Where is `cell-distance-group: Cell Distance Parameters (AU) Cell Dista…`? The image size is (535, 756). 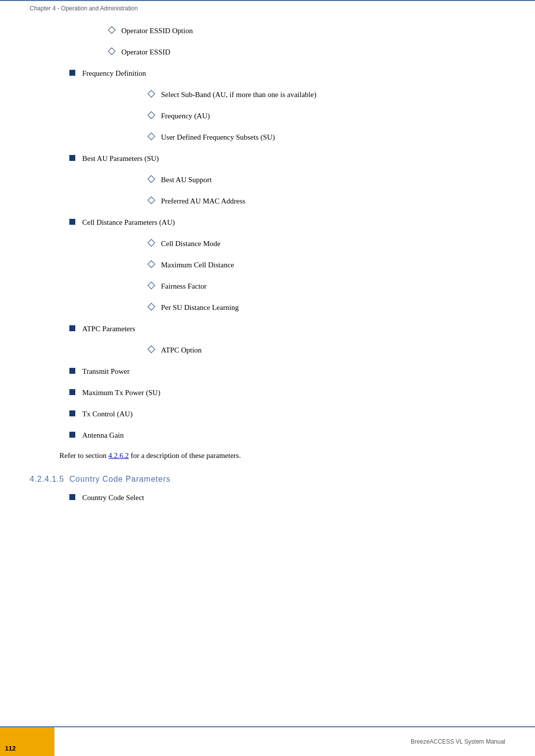
cell-distance-group: Cell Distance Parameters (AU) Cell Dista… is located at coordinates (287, 265).